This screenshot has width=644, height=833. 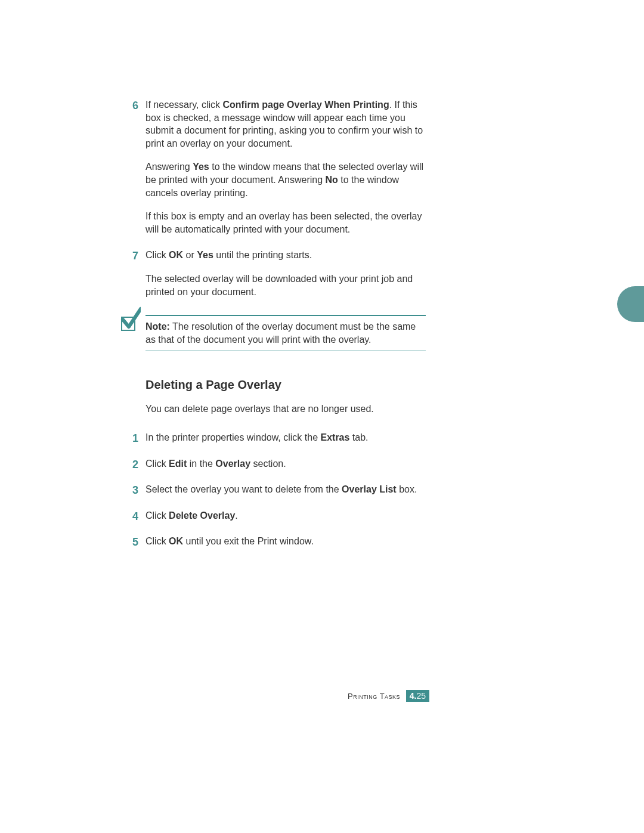 What do you see at coordinates (135, 106) in the screenshot?
I see `step-number: 6` at bounding box center [135, 106].